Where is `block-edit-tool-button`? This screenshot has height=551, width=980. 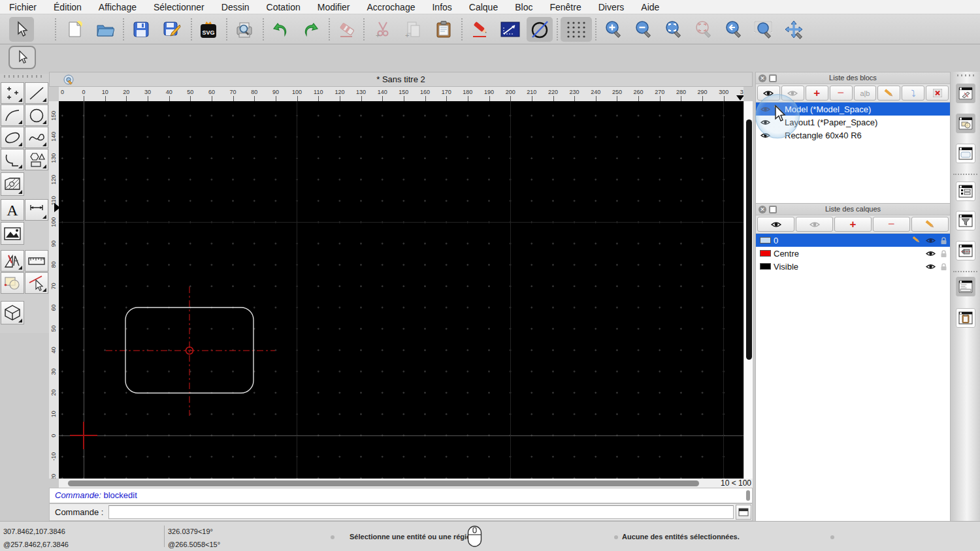
block-edit-tool-button is located at coordinates (12, 283).